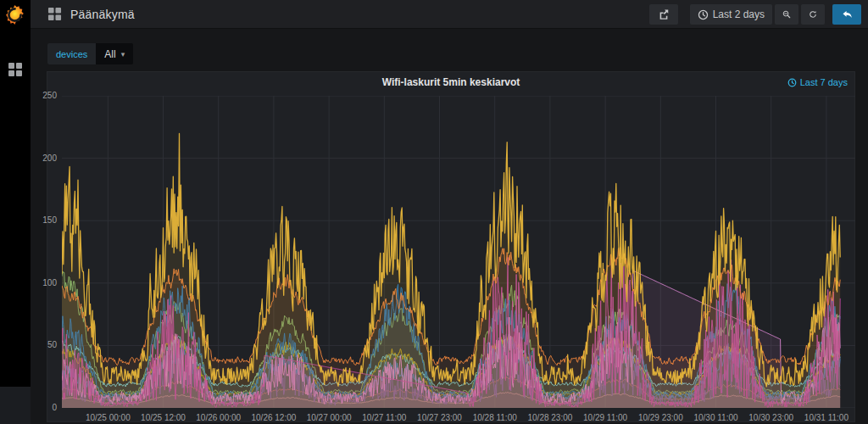  What do you see at coordinates (817, 82) in the screenshot?
I see `panel-time-override: Last 7 days` at bounding box center [817, 82].